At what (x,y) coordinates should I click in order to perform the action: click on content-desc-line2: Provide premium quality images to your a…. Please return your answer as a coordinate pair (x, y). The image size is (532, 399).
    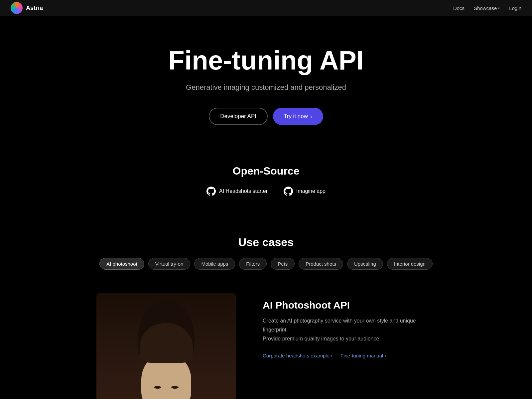
    Looking at the image, I should click on (322, 338).